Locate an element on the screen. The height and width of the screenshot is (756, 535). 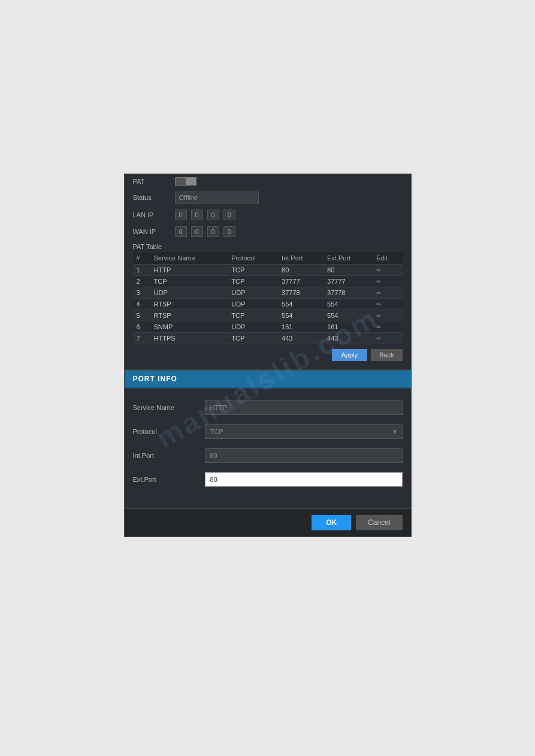
cell-service-name: UDP is located at coordinates (189, 293).